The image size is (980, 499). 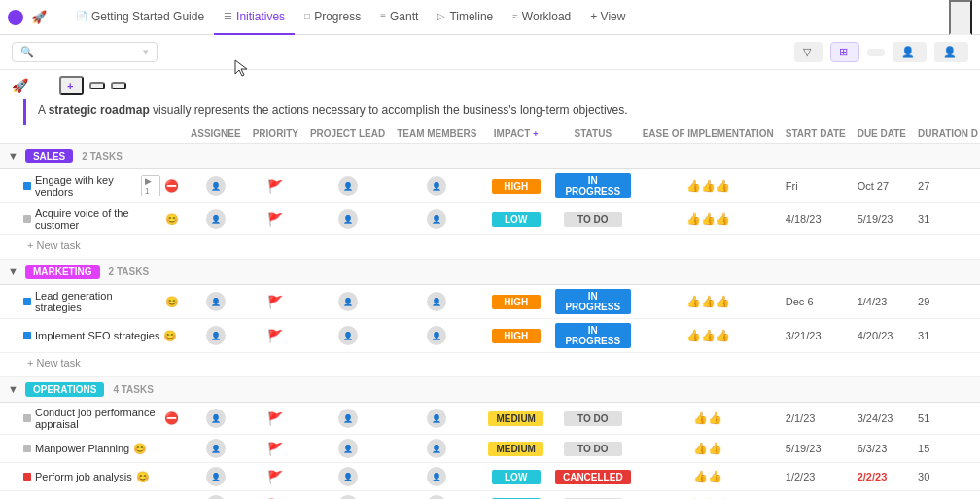 I want to click on task-name-cell: Lead generation strategies 😊, so click(x=92, y=302).